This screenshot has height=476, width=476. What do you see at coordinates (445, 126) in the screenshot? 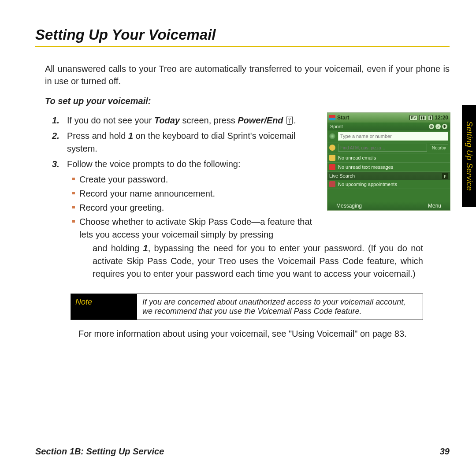
I see `bluetooth-icon: ✱` at bounding box center [445, 126].